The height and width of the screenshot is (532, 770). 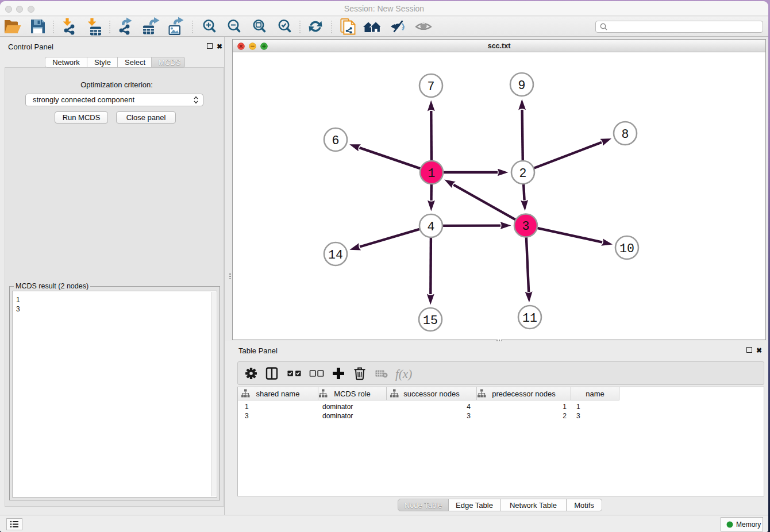 I want to click on svg-text: 9, so click(x=522, y=86).